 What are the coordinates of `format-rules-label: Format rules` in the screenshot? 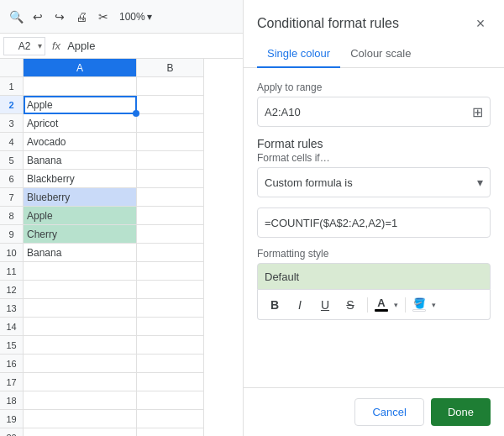 It's located at (374, 144).